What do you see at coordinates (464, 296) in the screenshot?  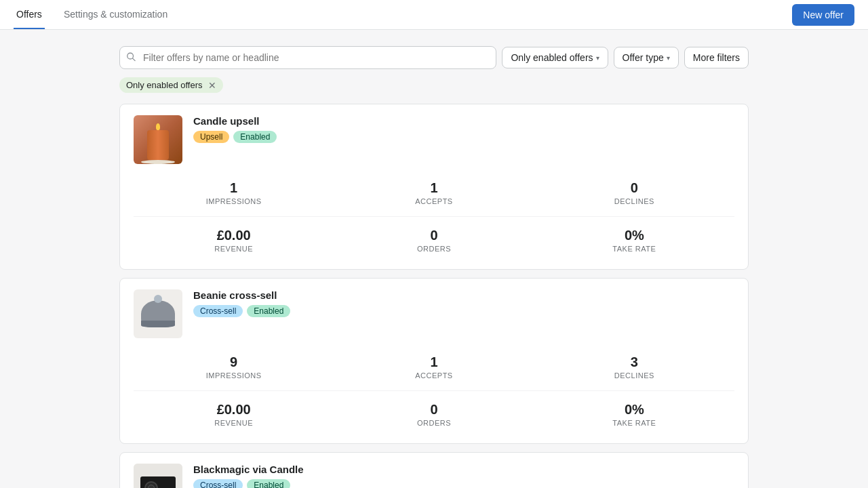 I see `offer-title: Beanie cross-sell` at bounding box center [464, 296].